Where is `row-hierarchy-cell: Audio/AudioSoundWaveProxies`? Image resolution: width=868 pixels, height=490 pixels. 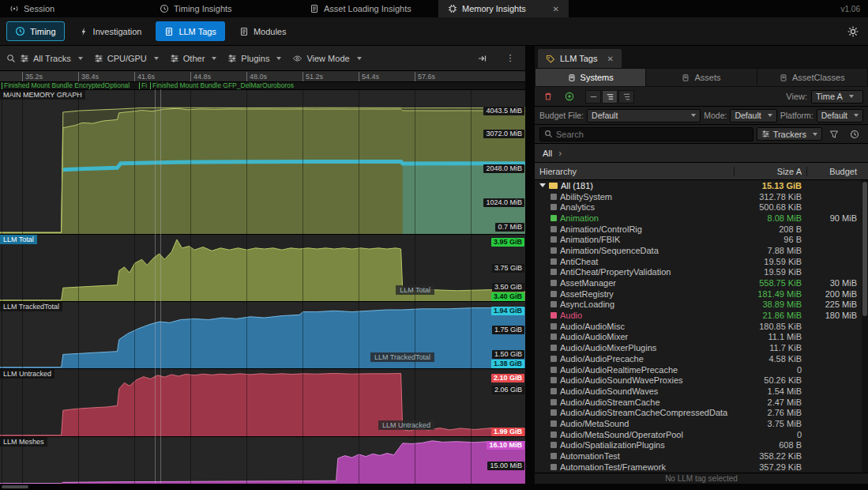
row-hierarchy-cell: Audio/AudioSoundWaveProxies is located at coordinates (634, 380).